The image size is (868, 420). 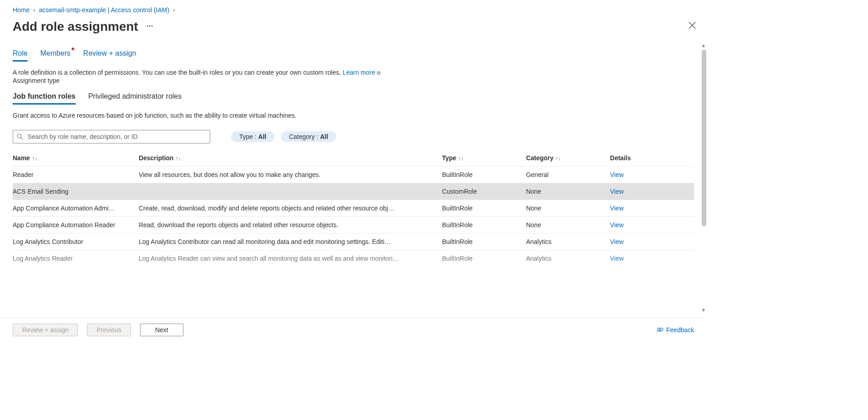 I want to click on filter-type-value: All, so click(x=262, y=137).